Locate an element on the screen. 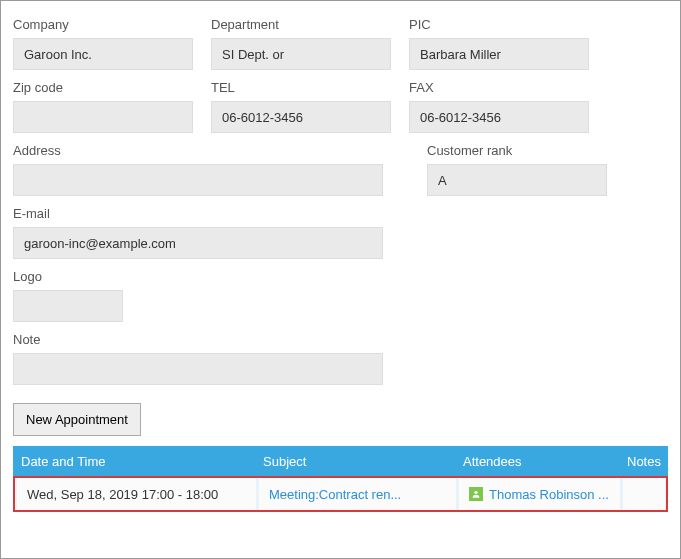 The width and height of the screenshot is (681, 559). value-tel: 06-6012-3456 is located at coordinates (262, 118).